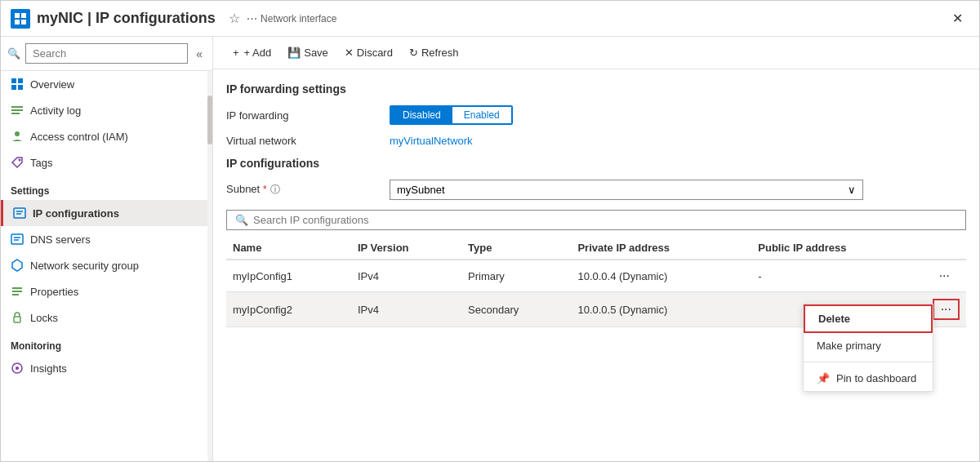 This screenshot has height=462, width=980. Describe the element at coordinates (596, 310) in the screenshot. I see `table-row: myIpConfig2 IPv4 Secondary 10.0.0.5 (Dyn…` at that location.